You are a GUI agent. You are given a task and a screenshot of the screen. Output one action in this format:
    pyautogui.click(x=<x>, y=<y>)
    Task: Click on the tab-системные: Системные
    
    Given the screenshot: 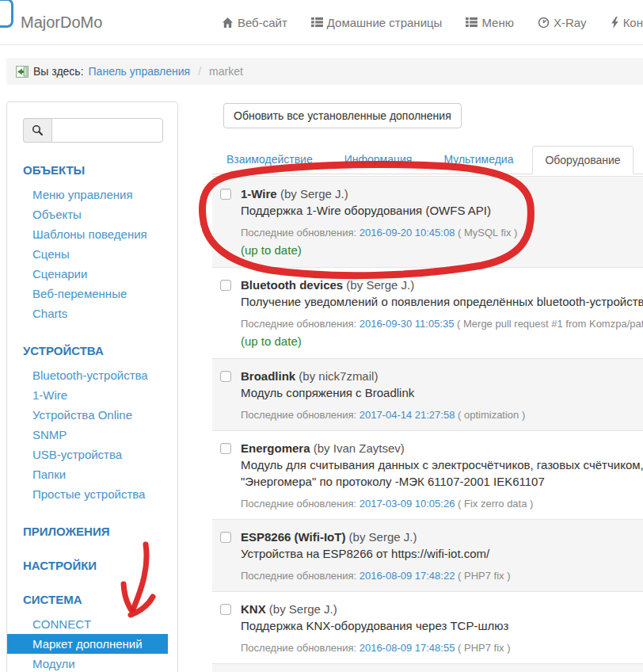 What is the action you would take?
    pyautogui.click(x=641, y=159)
    